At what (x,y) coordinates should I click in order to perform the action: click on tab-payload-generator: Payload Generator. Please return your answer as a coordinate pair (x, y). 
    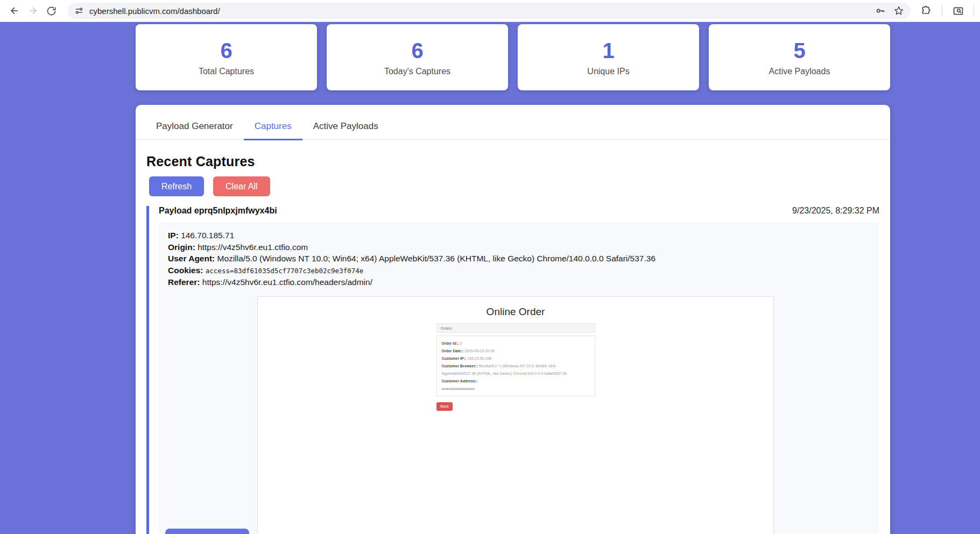
    Looking at the image, I should click on (195, 130).